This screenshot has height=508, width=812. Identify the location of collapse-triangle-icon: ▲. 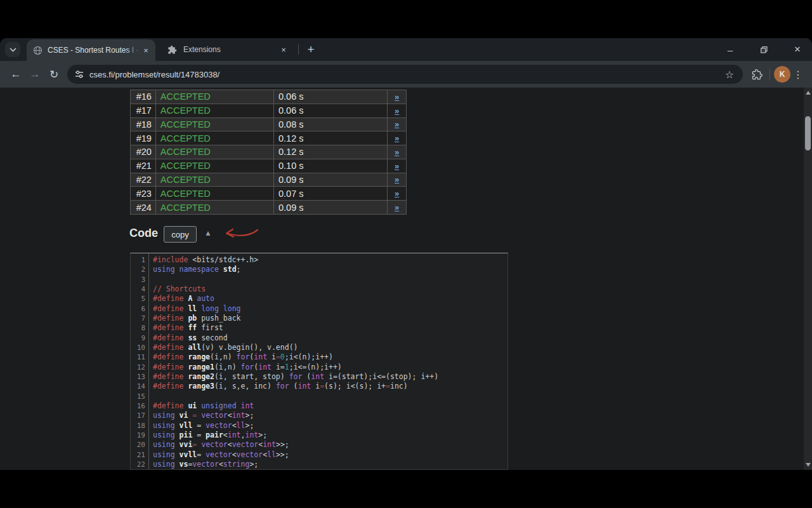
(208, 233).